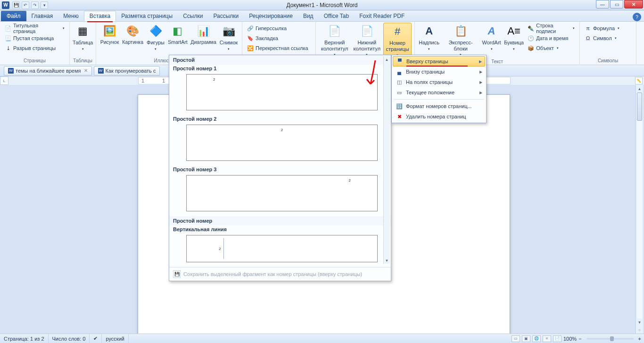 The width and height of the screenshot is (644, 343). Describe the element at coordinates (367, 31) in the screenshot. I see `footer-icon: 📄` at that location.